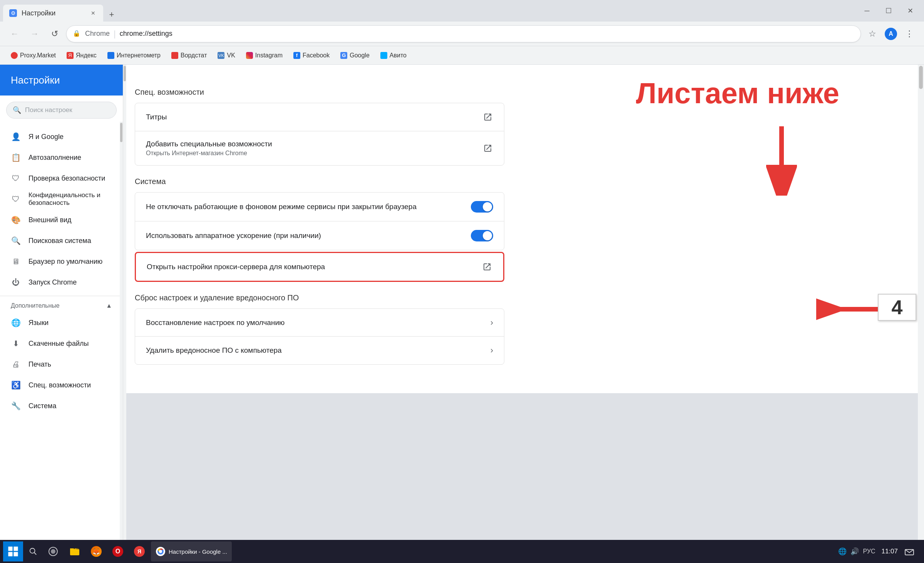  I want to click on taskbar-firefox: 🦊, so click(96, 551).